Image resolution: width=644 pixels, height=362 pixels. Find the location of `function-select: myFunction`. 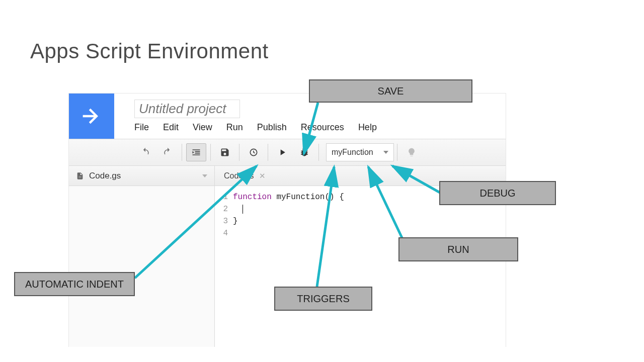

function-select: myFunction is located at coordinates (360, 152).